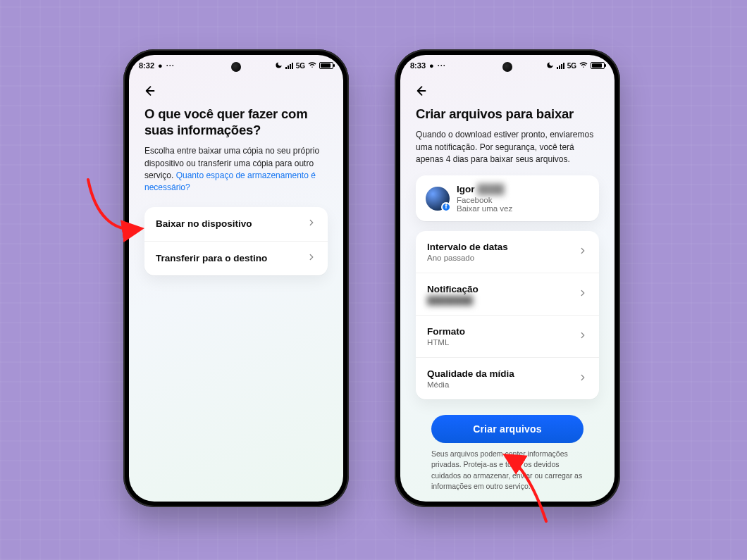 The image size is (747, 560). What do you see at coordinates (499, 385) in the screenshot?
I see `setting-value: Média` at bounding box center [499, 385].